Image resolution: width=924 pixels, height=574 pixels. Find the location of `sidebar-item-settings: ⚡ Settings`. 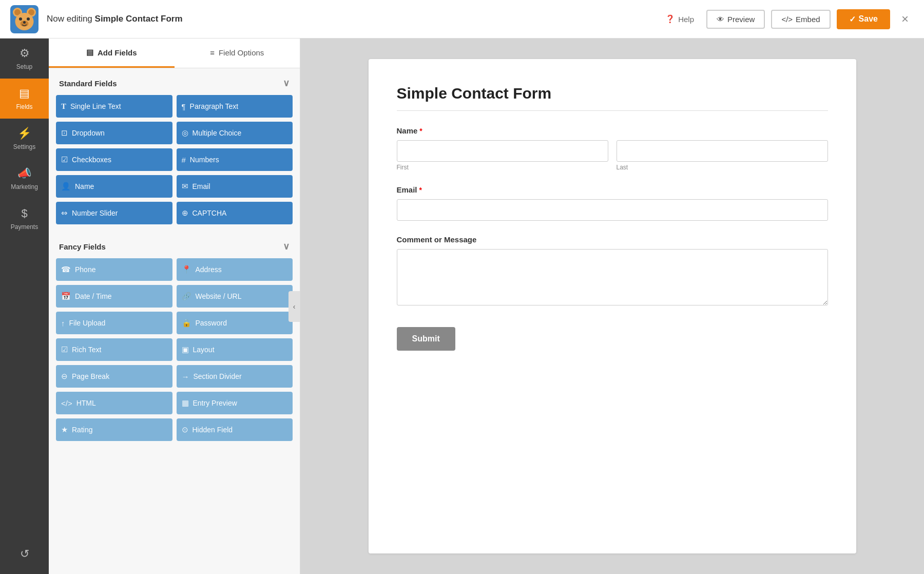

sidebar-item-settings: ⚡ Settings is located at coordinates (25, 139).